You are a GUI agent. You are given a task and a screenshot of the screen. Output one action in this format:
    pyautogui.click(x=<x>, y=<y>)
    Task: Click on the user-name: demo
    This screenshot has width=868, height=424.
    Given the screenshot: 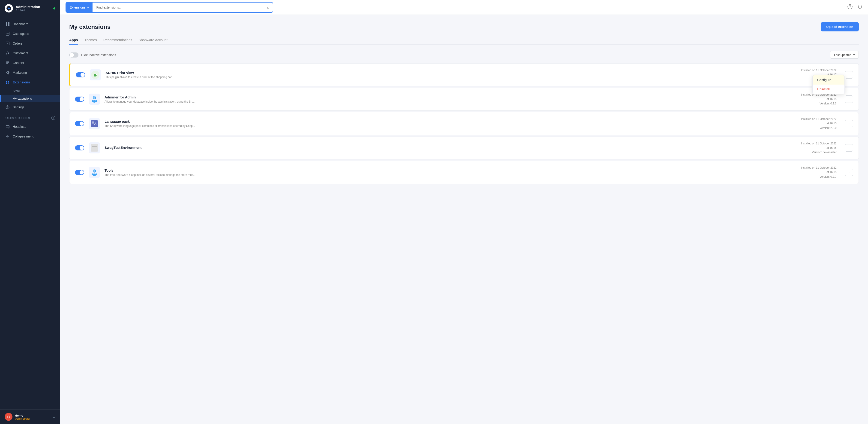 What is the action you would take?
    pyautogui.click(x=23, y=416)
    